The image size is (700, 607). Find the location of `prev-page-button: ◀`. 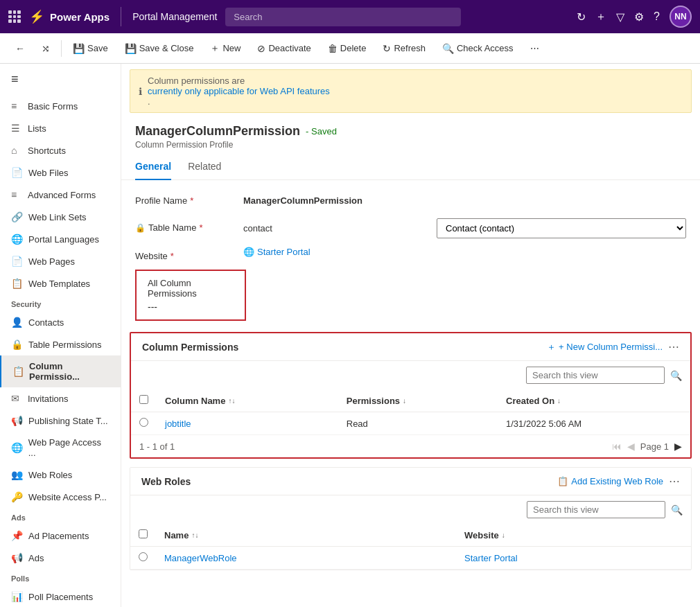

prev-page-button: ◀ is located at coordinates (631, 446).